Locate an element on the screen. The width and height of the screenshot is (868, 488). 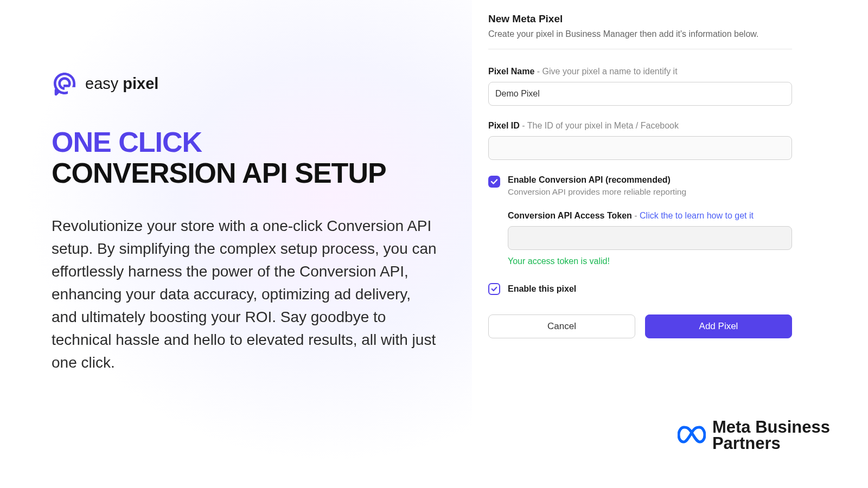
add-pixel-button: Add Pixel is located at coordinates (718, 326).